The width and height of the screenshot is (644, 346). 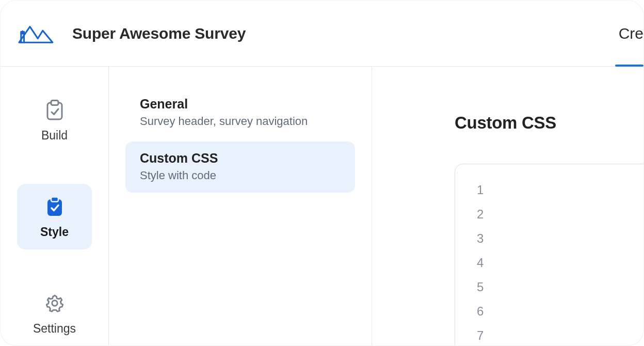 What do you see at coordinates (473, 311) in the screenshot?
I see `line-number: 6` at bounding box center [473, 311].